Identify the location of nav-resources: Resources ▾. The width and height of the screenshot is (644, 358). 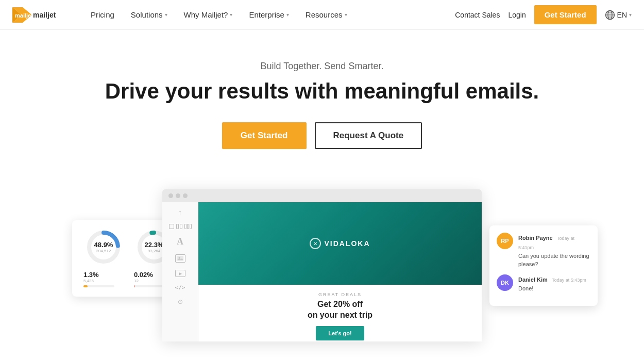
(327, 15).